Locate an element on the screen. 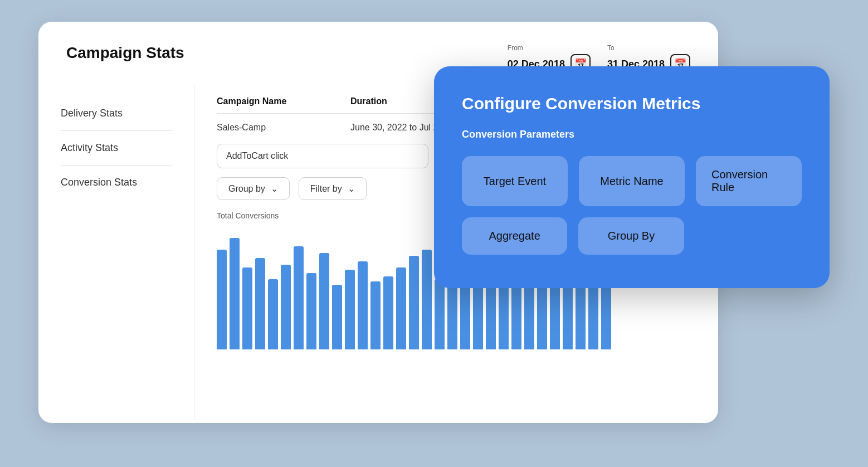 The height and width of the screenshot is (467, 868). sidebar-item-conversion-stats: Conversion Stats is located at coordinates (116, 183).